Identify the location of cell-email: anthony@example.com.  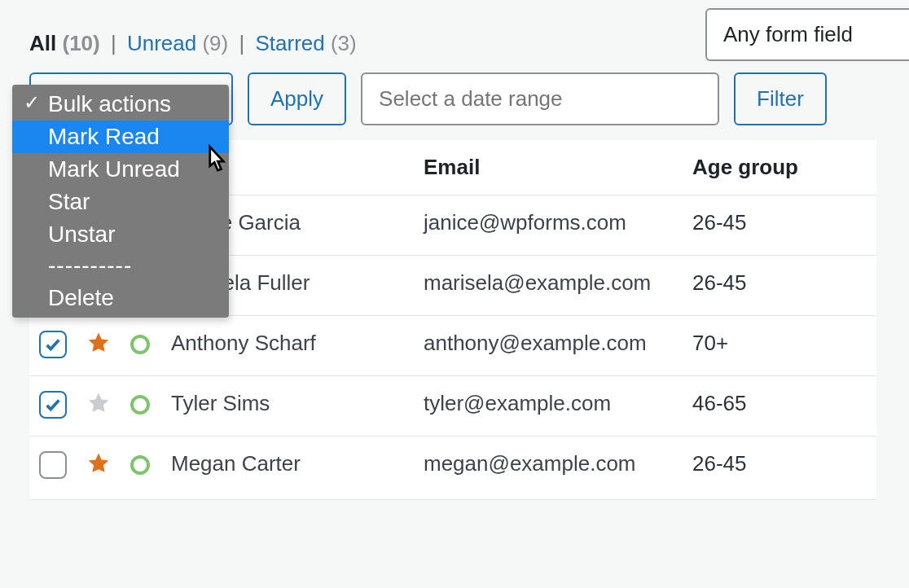
(548, 346).